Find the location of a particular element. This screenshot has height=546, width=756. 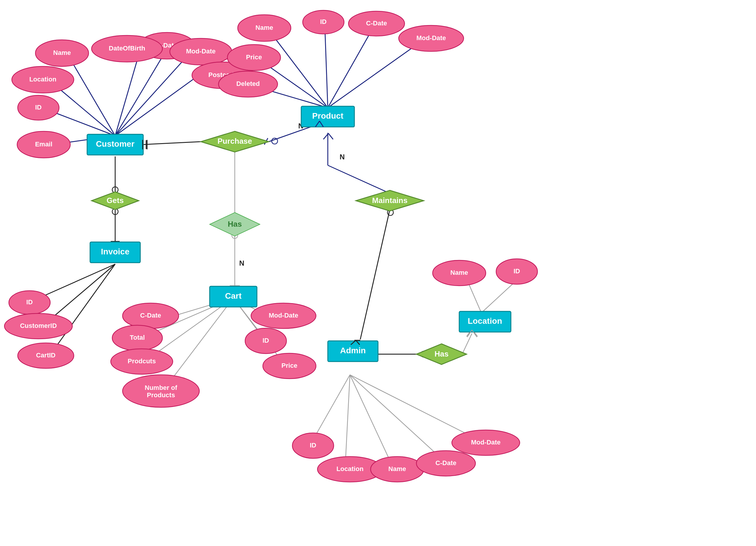

entity-invoice-label: Invoice is located at coordinates (115, 252).